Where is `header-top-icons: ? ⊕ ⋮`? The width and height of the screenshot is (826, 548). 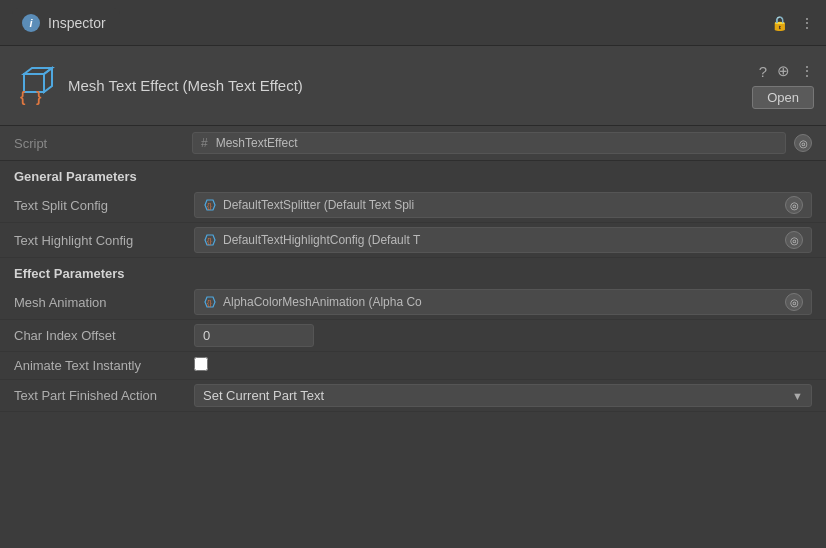 header-top-icons: ? ⊕ ⋮ is located at coordinates (786, 71).